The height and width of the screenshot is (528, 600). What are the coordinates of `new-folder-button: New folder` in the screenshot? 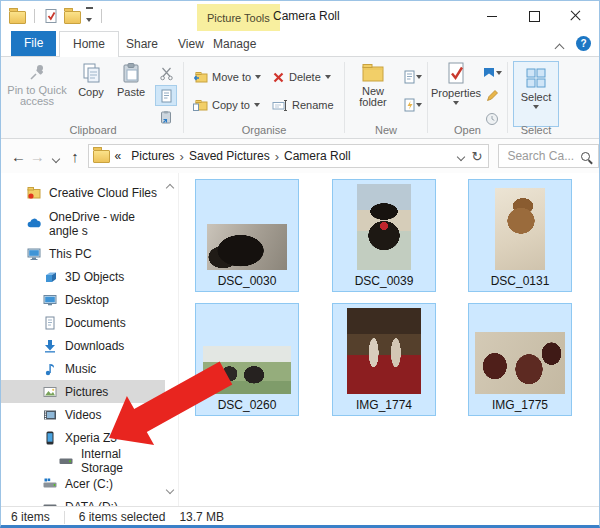 It's located at (373, 85).